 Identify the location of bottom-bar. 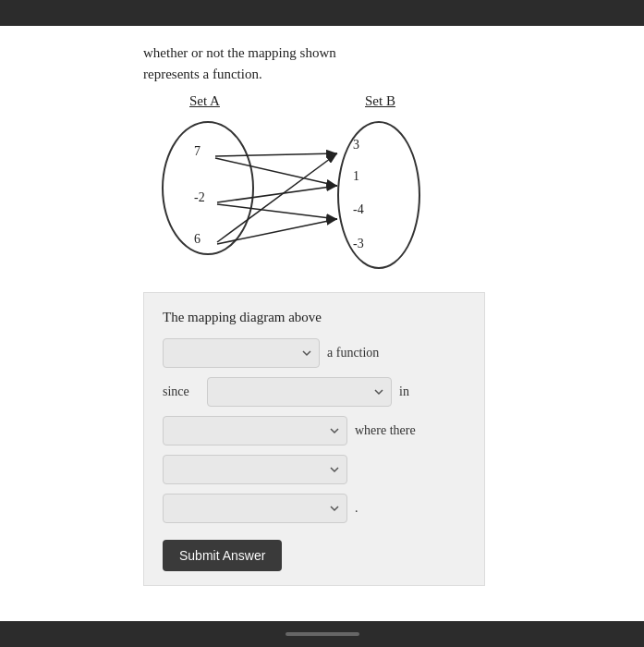
(322, 634).